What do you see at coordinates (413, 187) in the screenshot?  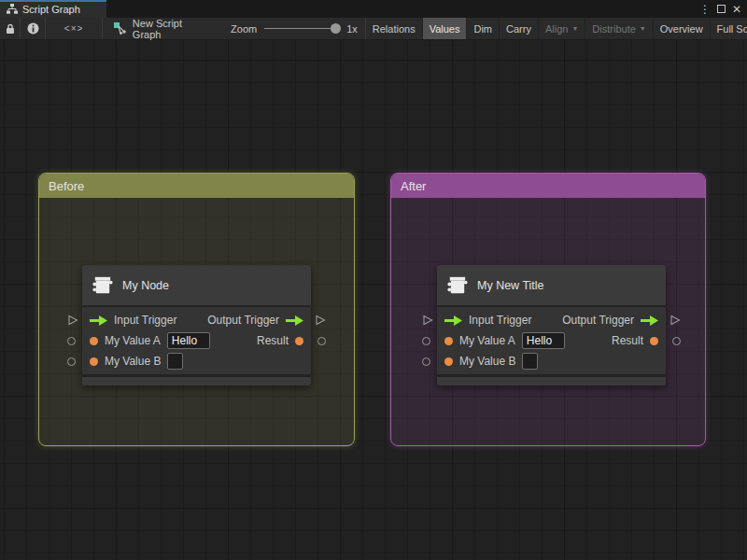 I see `group-after-title: After` at bounding box center [413, 187].